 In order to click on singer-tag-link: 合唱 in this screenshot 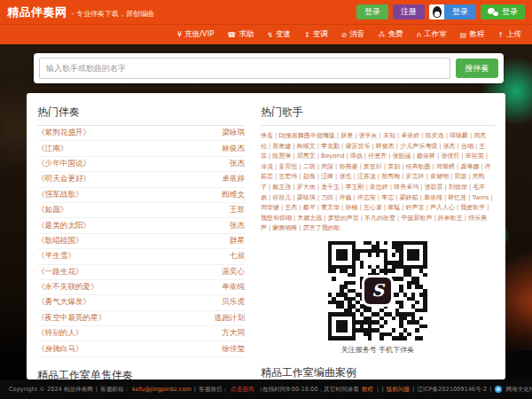, I will do `click(467, 146)`.